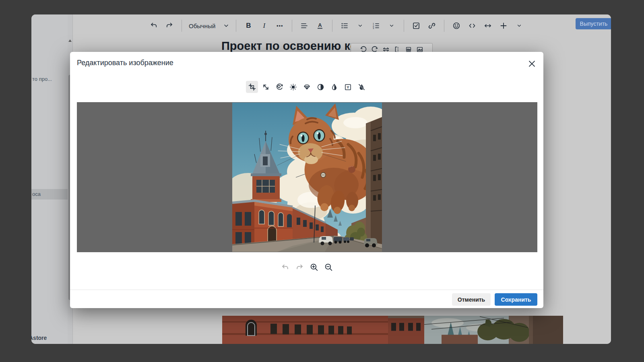 The image size is (644, 362). I want to click on remove-color-tool-button, so click(361, 87).